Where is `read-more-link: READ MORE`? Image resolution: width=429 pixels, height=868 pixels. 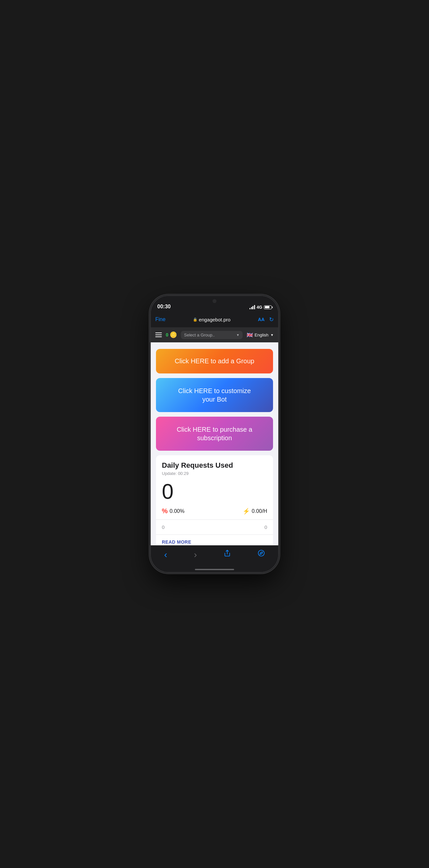 read-more-link: READ MORE is located at coordinates (214, 540).